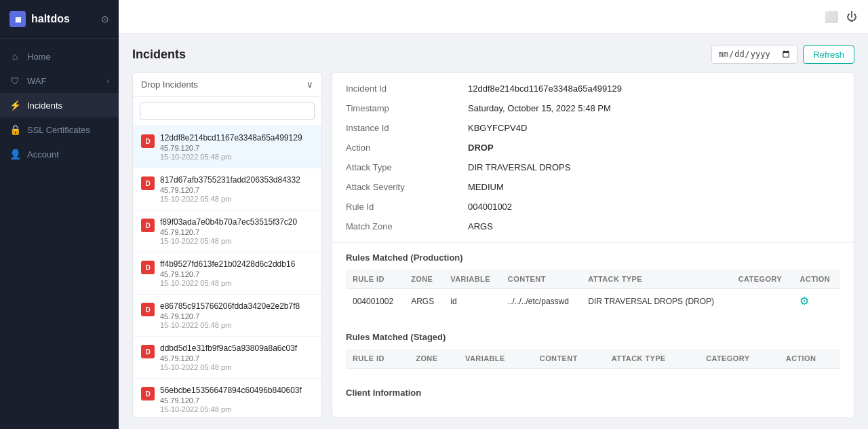 The image size is (868, 429). What do you see at coordinates (829, 54) in the screenshot?
I see `refresh-button: Refresh` at bounding box center [829, 54].